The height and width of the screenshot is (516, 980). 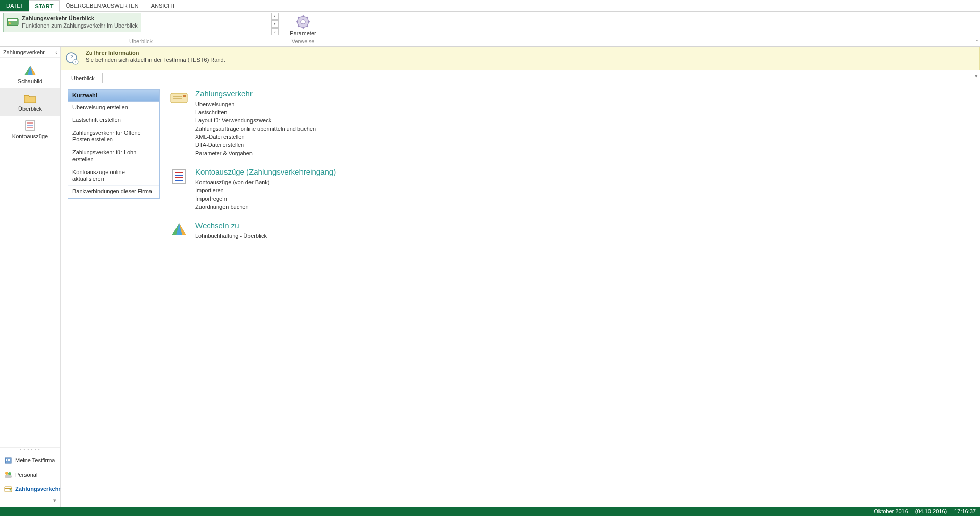 I want to click on status-date: (04.10.2016), so click(x=931, y=511).